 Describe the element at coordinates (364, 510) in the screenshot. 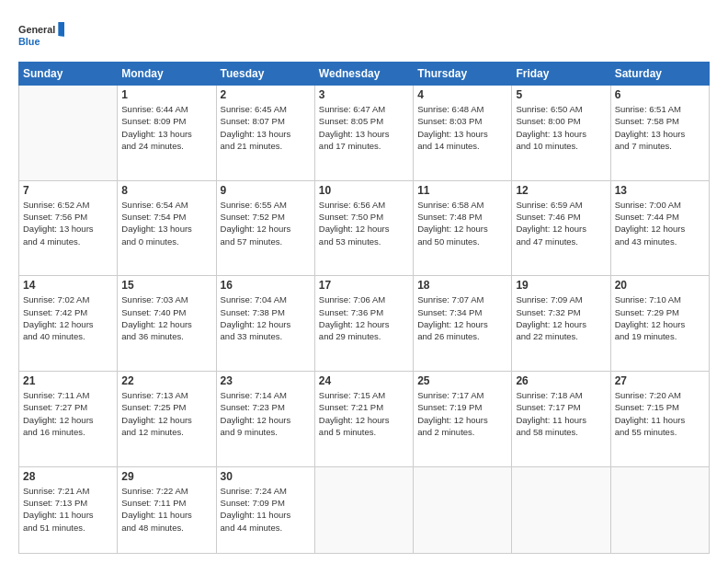

I see `calendar-week-5: 28Sunrise: 7:21 AM Sunset: 7:13 PM Dayli…` at that location.